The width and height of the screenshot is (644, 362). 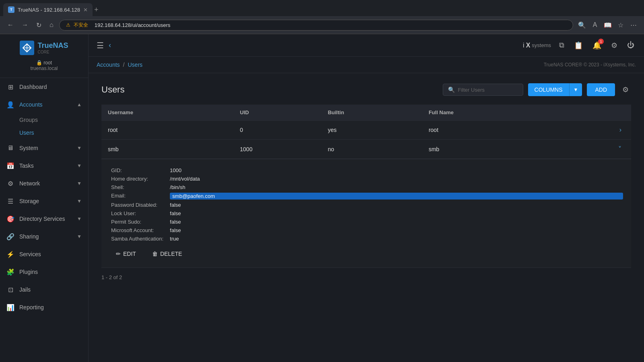 I want to click on col-actions, so click(x=592, y=113).